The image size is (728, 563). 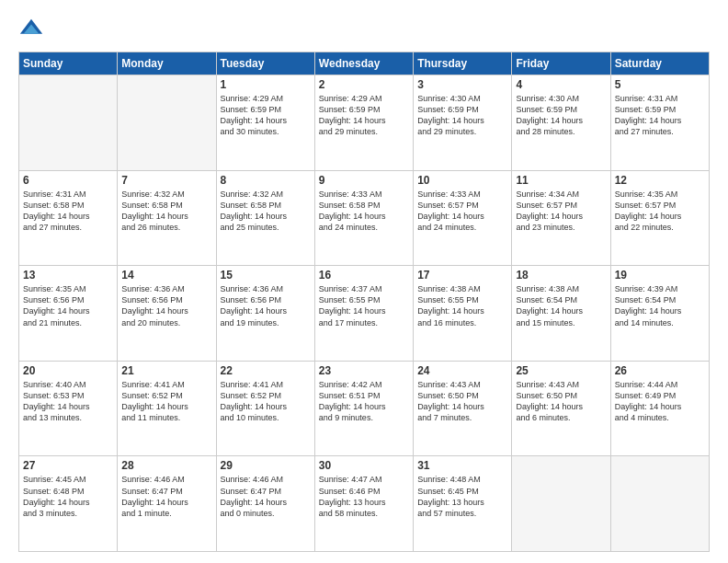 I want to click on day-number: 3, so click(x=462, y=85).